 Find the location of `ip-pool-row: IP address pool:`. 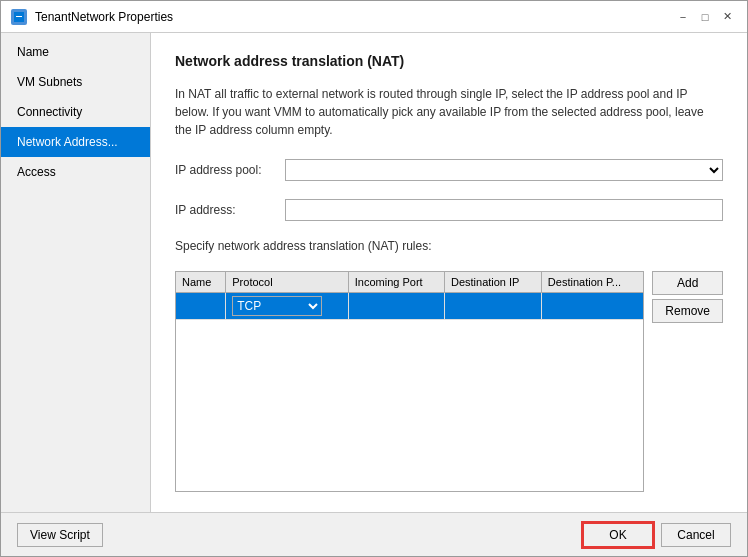

ip-pool-row: IP address pool: is located at coordinates (449, 170).